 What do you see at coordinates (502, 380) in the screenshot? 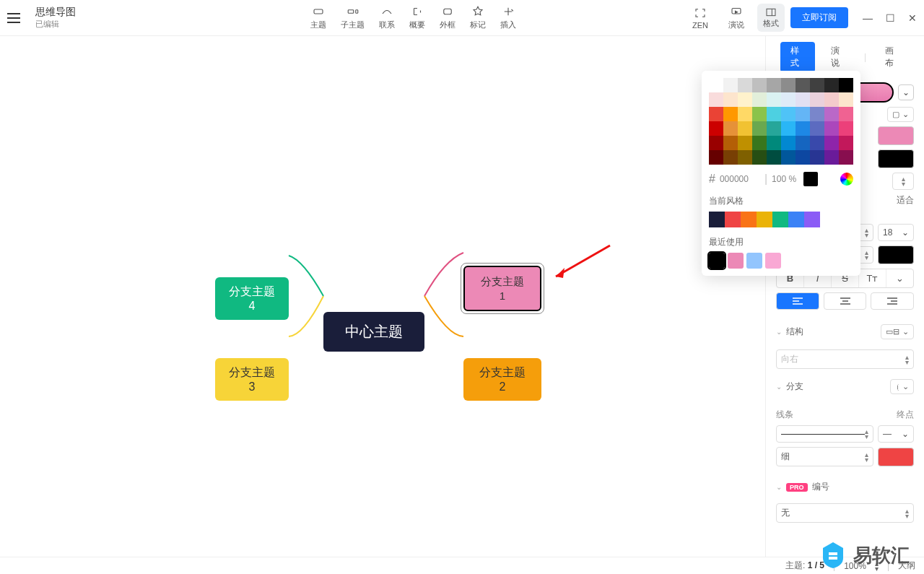
I see `branch-topic-2: 分支主题 2` at bounding box center [502, 380].